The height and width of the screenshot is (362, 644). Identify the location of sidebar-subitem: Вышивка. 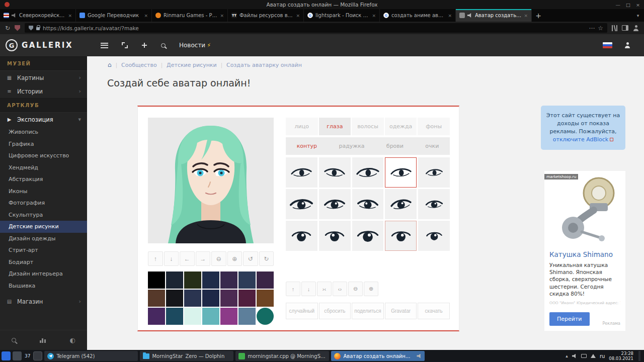
(43, 286).